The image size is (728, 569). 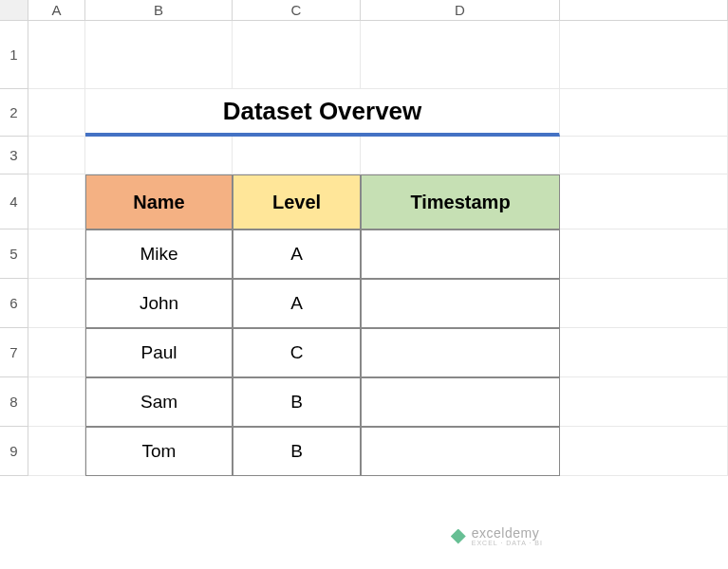 I want to click on cell-A5, so click(x=57, y=254).